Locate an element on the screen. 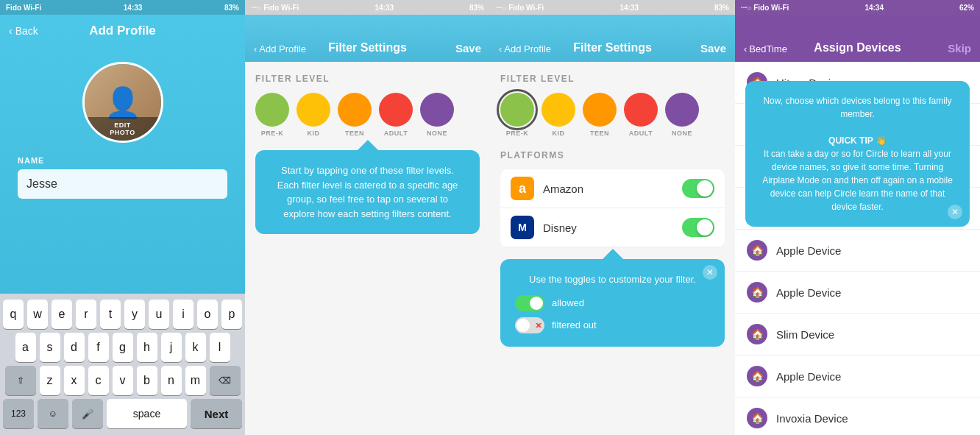 The image size is (980, 435). avatar: 👤 EDITPHOTO is located at coordinates (123, 102).